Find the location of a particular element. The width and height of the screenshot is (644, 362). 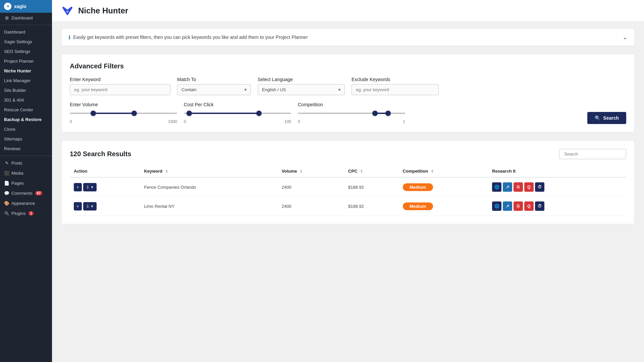

sidebar-item-comments: 💬 Comments 87 is located at coordinates (26, 193).